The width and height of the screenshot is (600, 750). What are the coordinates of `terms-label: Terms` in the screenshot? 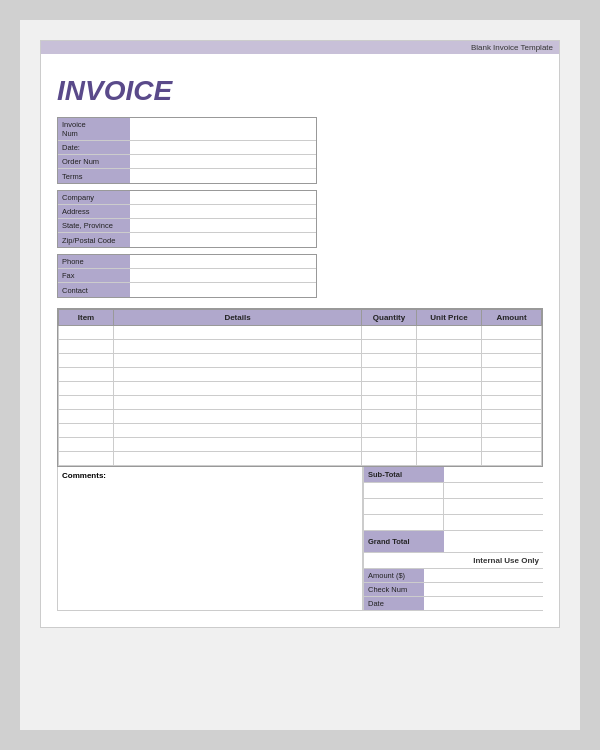 It's located at (94, 176).